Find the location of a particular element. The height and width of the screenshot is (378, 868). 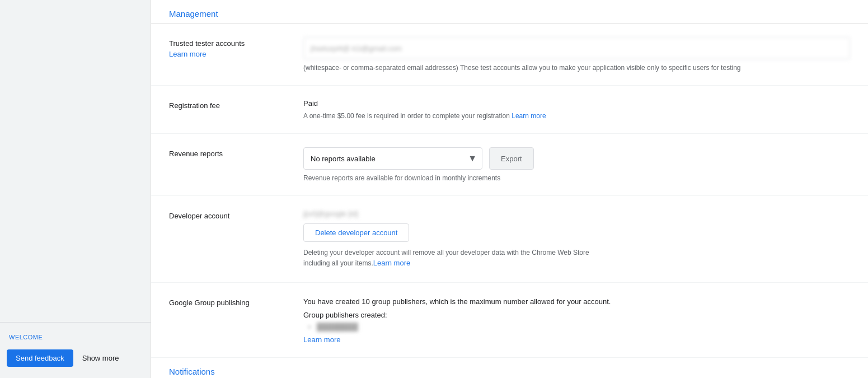

revenue-controls: No reports available ▼ Export is located at coordinates (576, 158).